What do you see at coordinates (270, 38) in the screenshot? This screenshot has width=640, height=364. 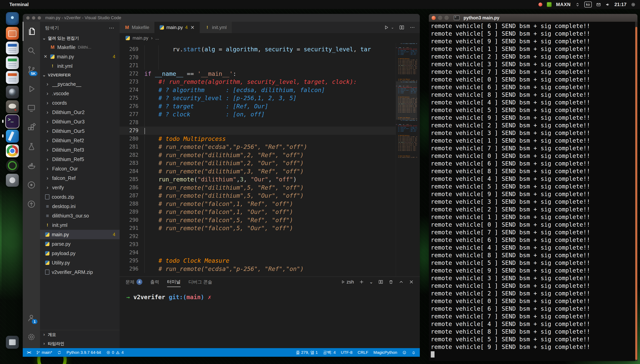 I see `breadcrumb: main.py › ...` at bounding box center [270, 38].